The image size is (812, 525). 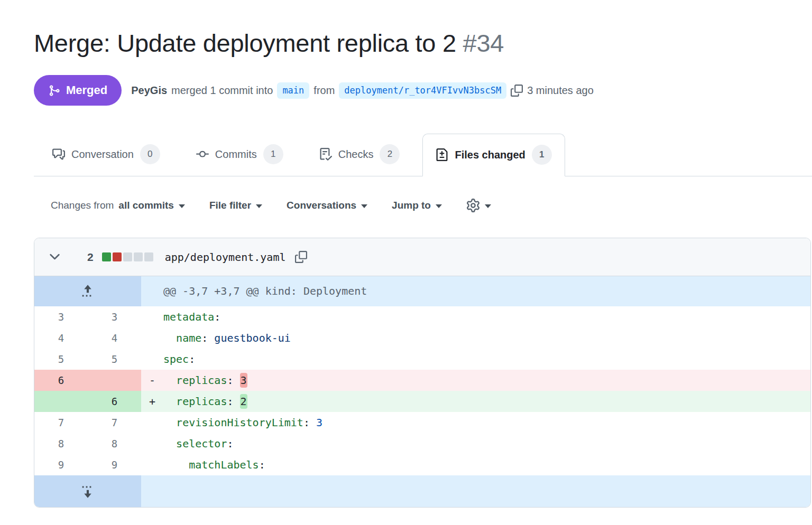 What do you see at coordinates (422, 292) in the screenshot?
I see `hunk-header-row: @@ -3,7 +3,7 @@ kind: Deployment` at bounding box center [422, 292].